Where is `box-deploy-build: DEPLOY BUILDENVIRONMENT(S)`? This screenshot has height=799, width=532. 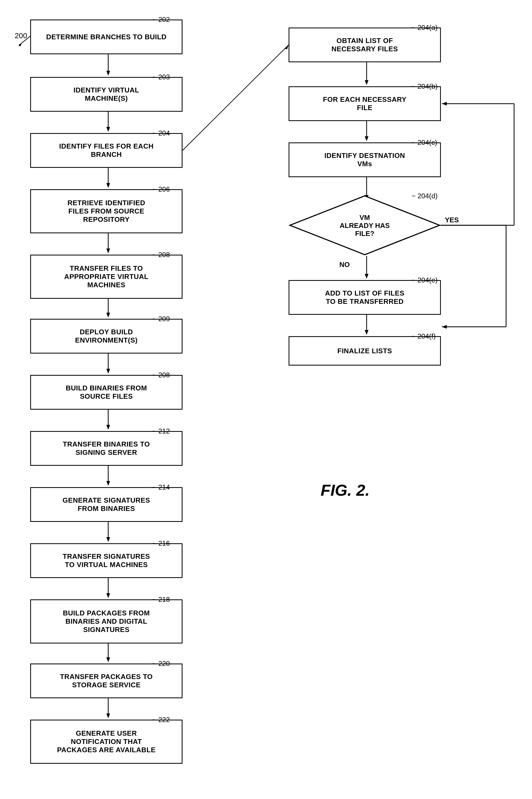
box-deploy-build: DEPLOY BUILDENVIRONMENT(S) is located at coordinates (107, 336).